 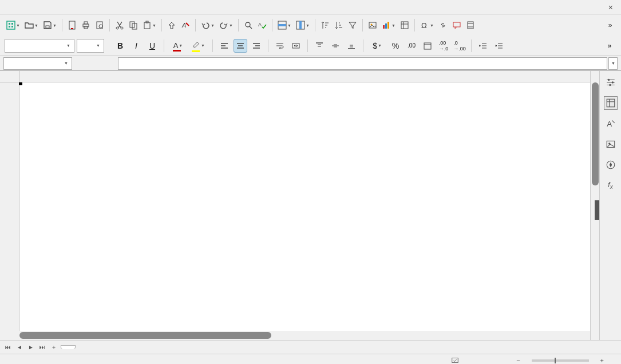 What do you see at coordinates (412, 46) in the screenshot?
I see `number-button: .00` at bounding box center [412, 46].